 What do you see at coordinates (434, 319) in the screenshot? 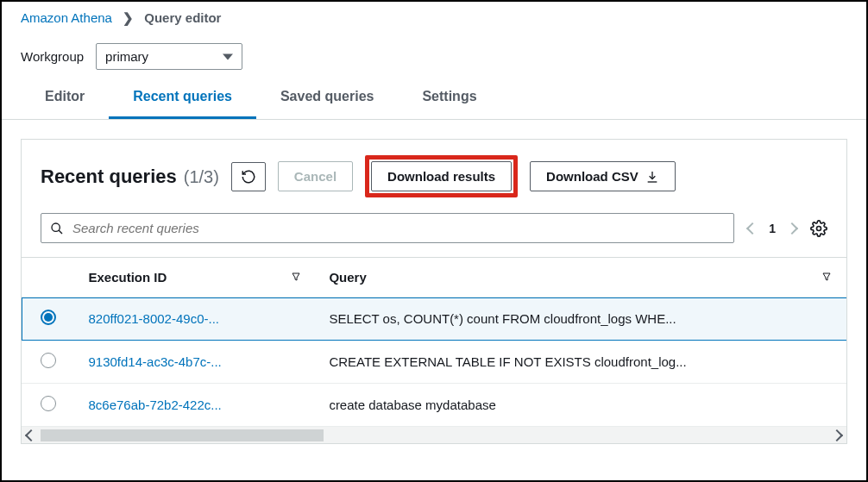
I see `table-row: 820ff021-8002-49c0-...SELECT os, COUNT(*…` at bounding box center [434, 319].